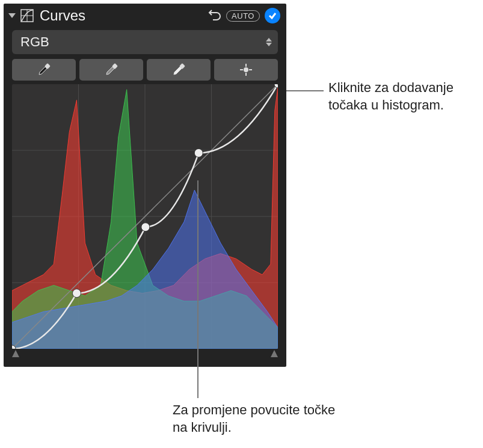 The image size is (483, 448). Describe the element at coordinates (145, 42) in the screenshot. I see `channel-select: RGB` at that location.